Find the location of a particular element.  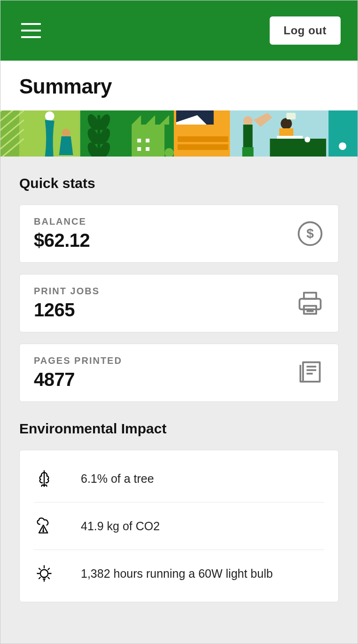

logout-button: Log out is located at coordinates (305, 31).